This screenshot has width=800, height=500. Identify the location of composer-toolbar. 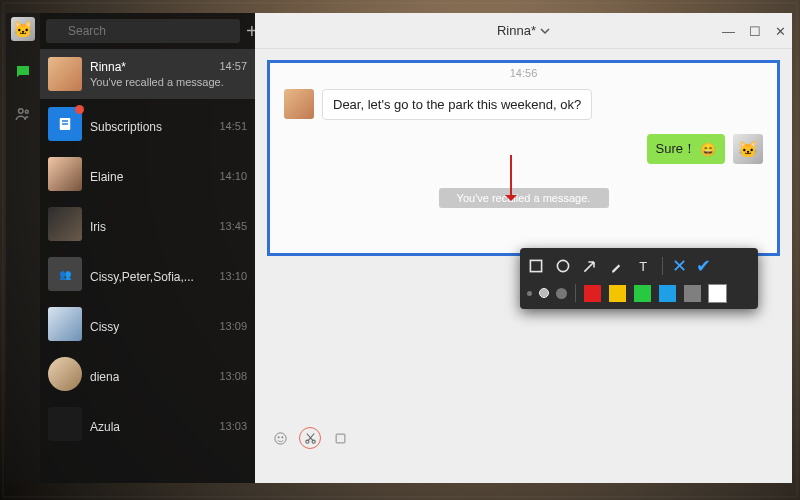
(310, 438).